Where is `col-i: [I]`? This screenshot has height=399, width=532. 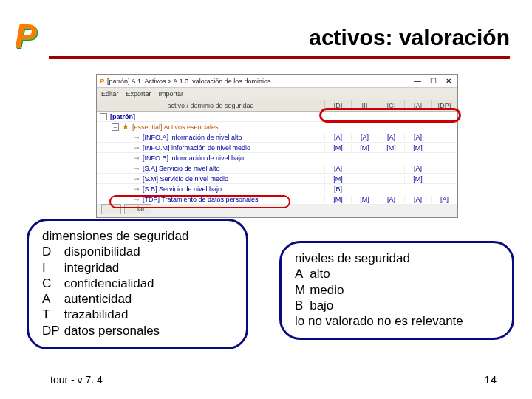
col-i: [I] is located at coordinates (364, 106).